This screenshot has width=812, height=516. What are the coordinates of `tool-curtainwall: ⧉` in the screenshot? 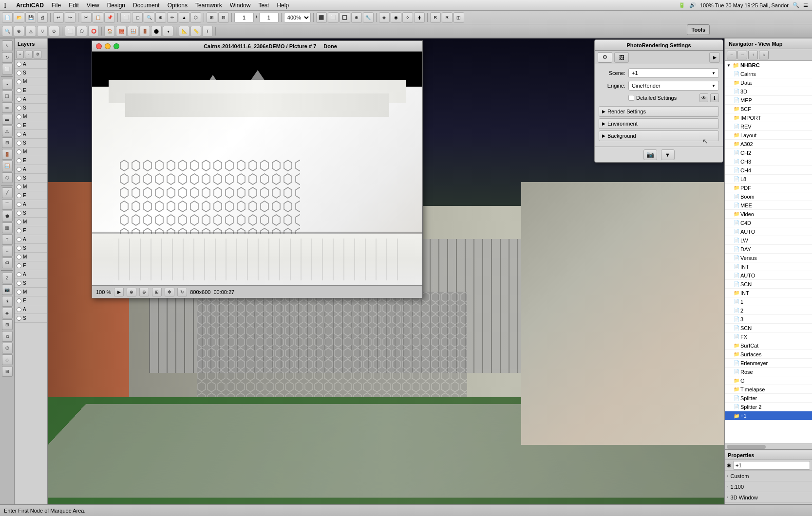 It's located at (7, 336).